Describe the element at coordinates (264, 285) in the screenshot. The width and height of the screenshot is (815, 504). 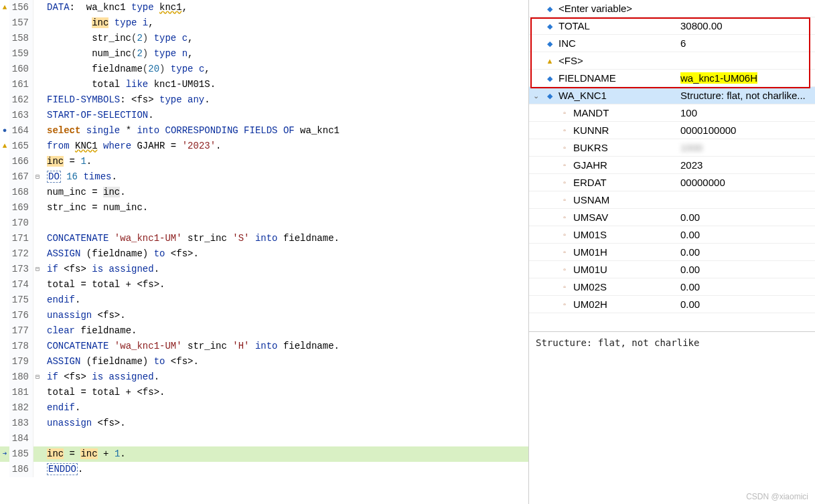
I see `code-line: 174total = total + <fs>.` at that location.